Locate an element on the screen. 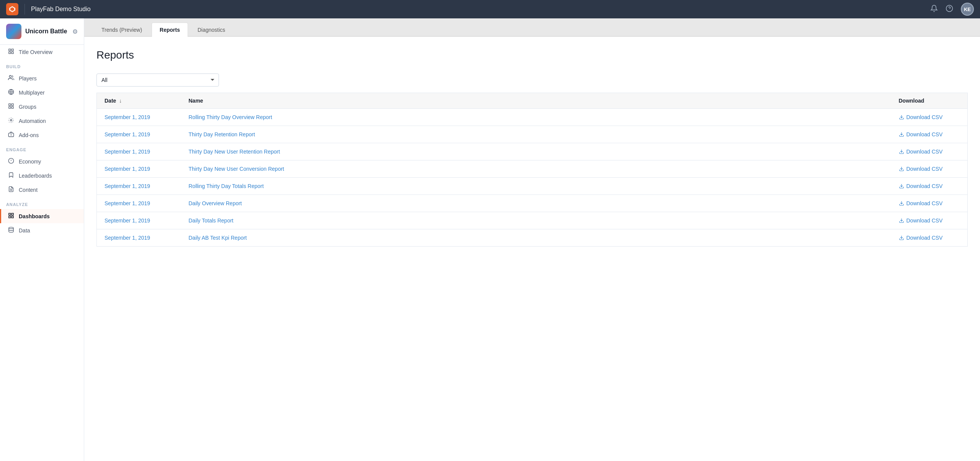 The height and width of the screenshot is (461, 980). multiplayer-icon is located at coordinates (11, 93).